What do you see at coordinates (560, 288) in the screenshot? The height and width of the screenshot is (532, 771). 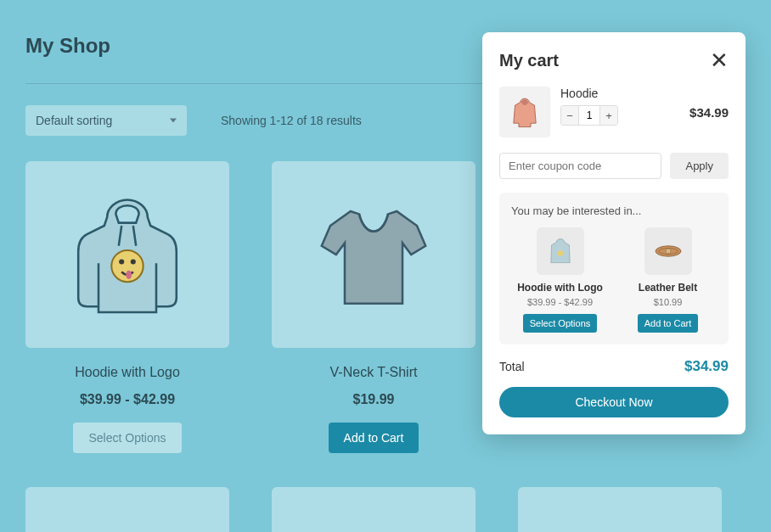 I see `upsell-name: Hoodie with Logo` at bounding box center [560, 288].